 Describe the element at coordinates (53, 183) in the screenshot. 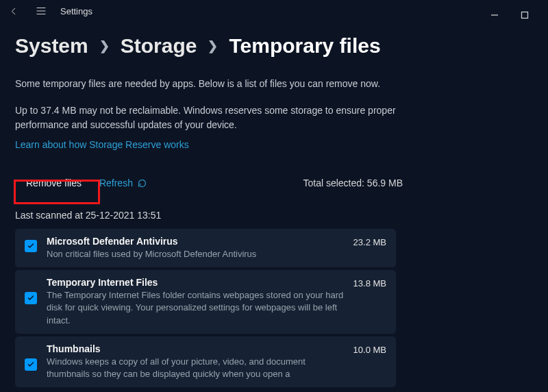

I see `remove-files-button: Remove files` at that location.